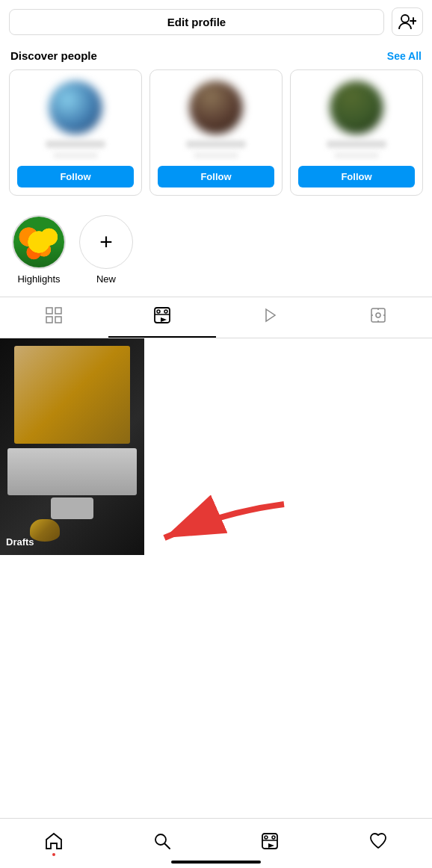 The height and width of the screenshot is (868, 432). I want to click on video-object, so click(45, 530).